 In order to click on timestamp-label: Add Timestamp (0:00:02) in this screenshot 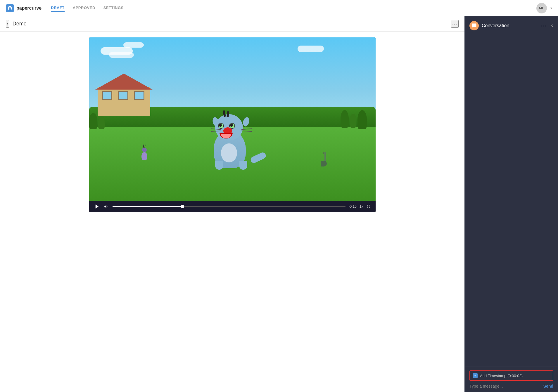, I will do `click(501, 376)`.